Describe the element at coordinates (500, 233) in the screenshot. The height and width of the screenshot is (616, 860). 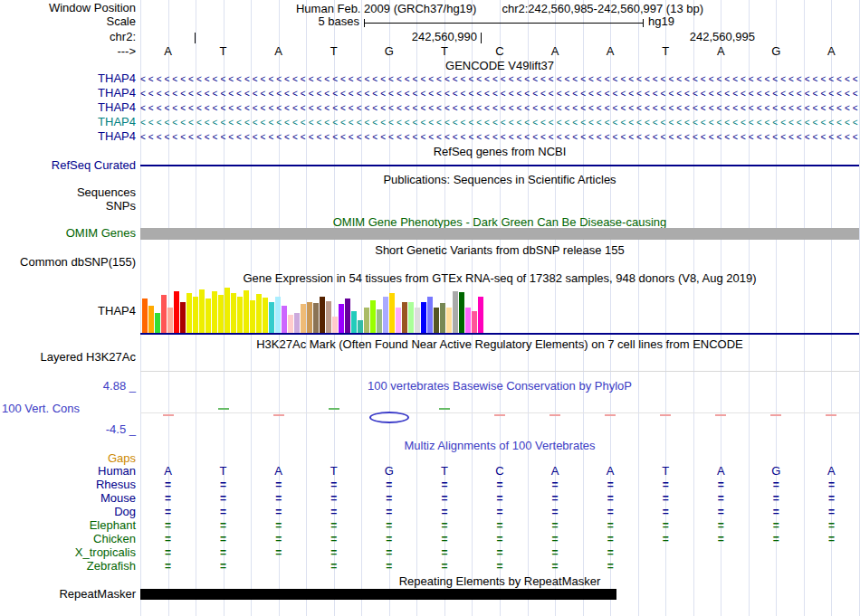
I see `omim-gene-bar` at that location.